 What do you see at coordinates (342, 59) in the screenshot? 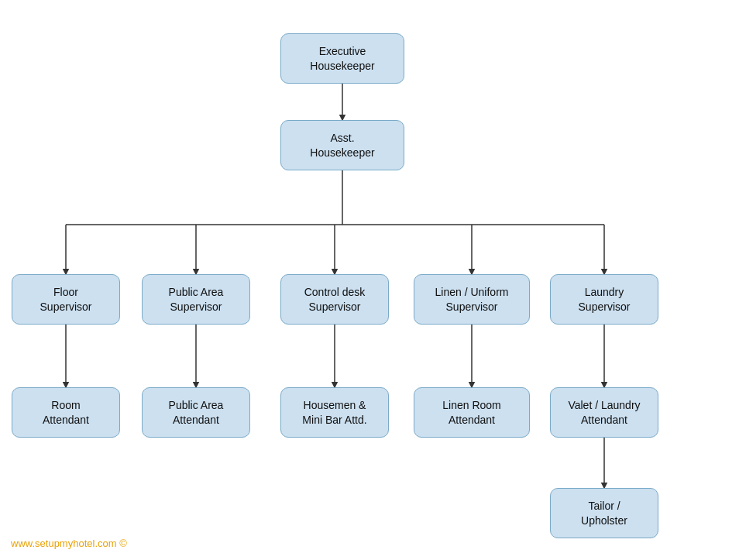
I see `node-executive-housekeeper: Executive Housekeeper` at bounding box center [342, 59].